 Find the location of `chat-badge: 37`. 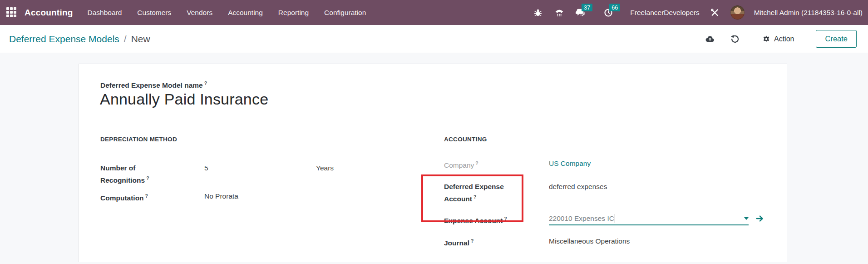

chat-badge: 37 is located at coordinates (587, 8).